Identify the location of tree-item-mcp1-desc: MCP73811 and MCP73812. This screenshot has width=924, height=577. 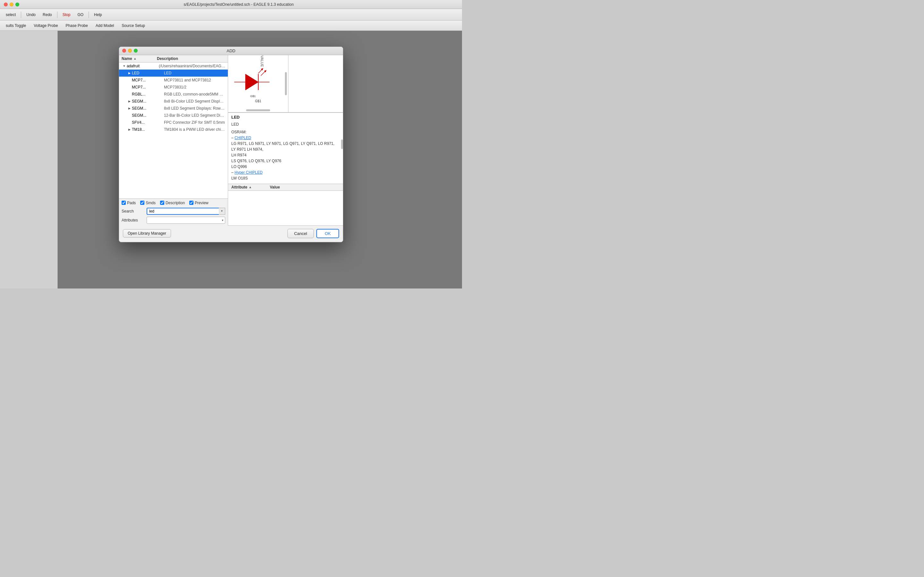
(195, 80).